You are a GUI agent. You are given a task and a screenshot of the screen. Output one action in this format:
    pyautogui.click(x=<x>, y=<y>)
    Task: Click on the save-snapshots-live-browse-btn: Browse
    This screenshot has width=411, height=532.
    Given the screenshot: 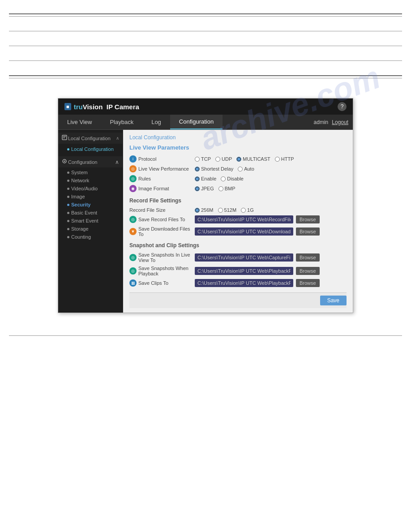 What is the action you would take?
    pyautogui.click(x=308, y=257)
    